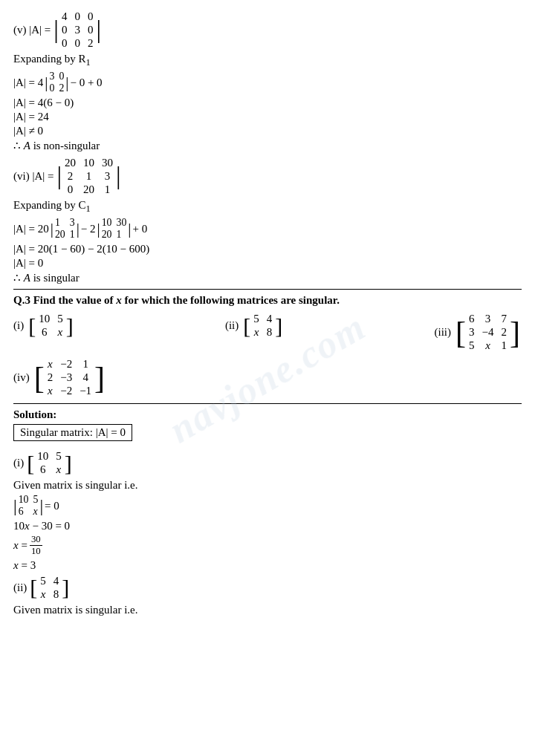 This screenshot has width=535, height=756. I want to click on vi-title-line: (vi) |A| = | 201030 213 0201 |, so click(268, 177).